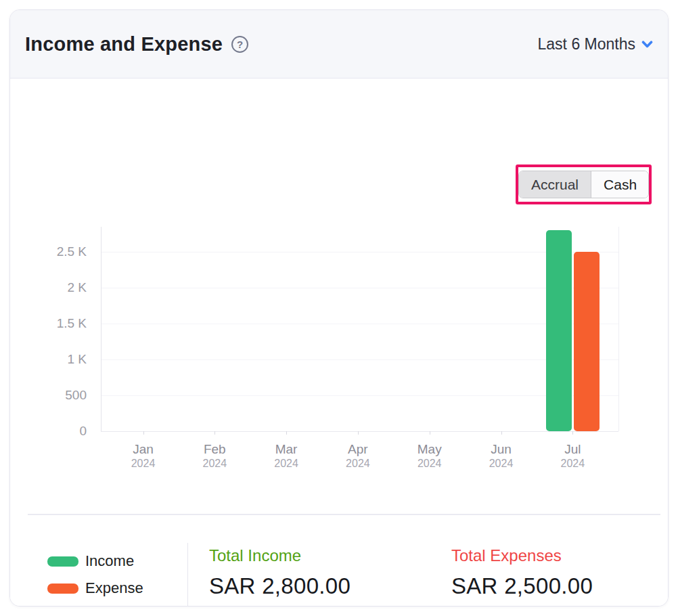 This screenshot has width=678, height=616. Describe the element at coordinates (647, 45) in the screenshot. I see `chevron-down-icon` at that location.